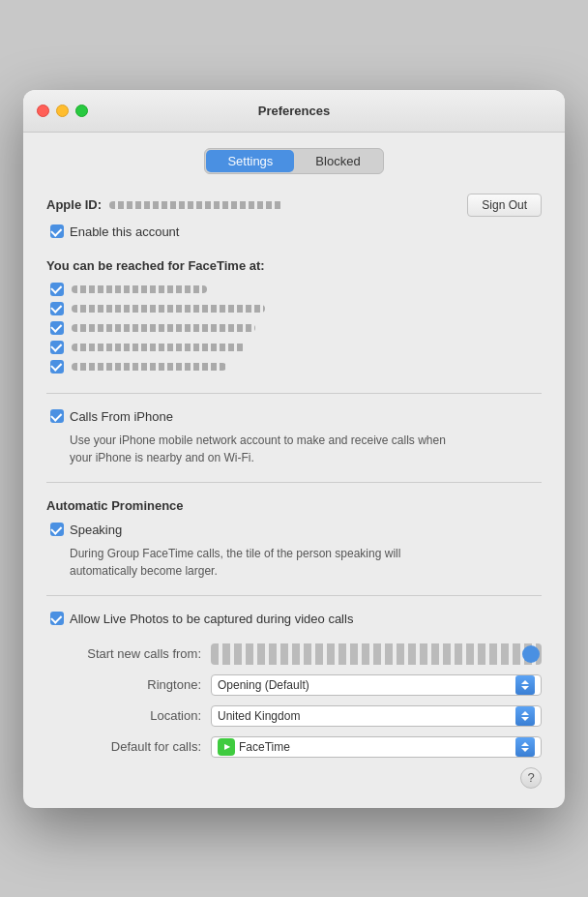 The height and width of the screenshot is (897, 588). What do you see at coordinates (294, 315) in the screenshot?
I see `facetime-reached-section: You can be reached for FaceTime at:` at bounding box center [294, 315].